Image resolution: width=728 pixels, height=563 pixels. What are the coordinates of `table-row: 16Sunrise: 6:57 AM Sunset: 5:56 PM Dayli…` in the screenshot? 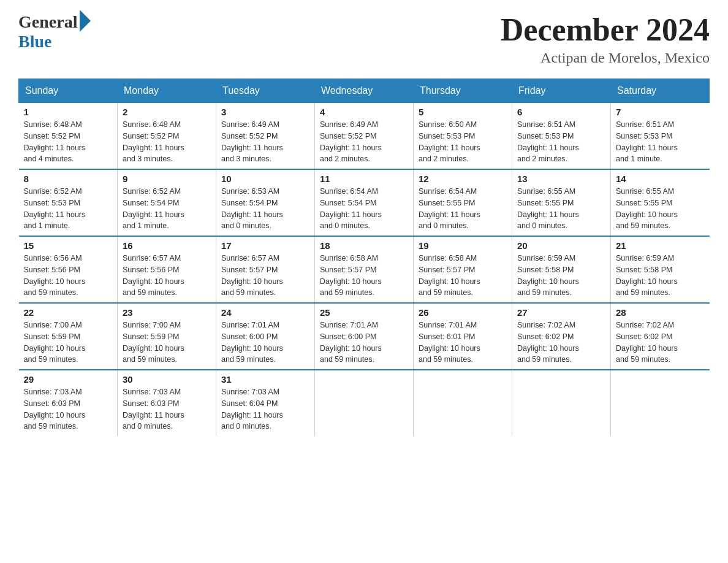 It's located at (167, 270).